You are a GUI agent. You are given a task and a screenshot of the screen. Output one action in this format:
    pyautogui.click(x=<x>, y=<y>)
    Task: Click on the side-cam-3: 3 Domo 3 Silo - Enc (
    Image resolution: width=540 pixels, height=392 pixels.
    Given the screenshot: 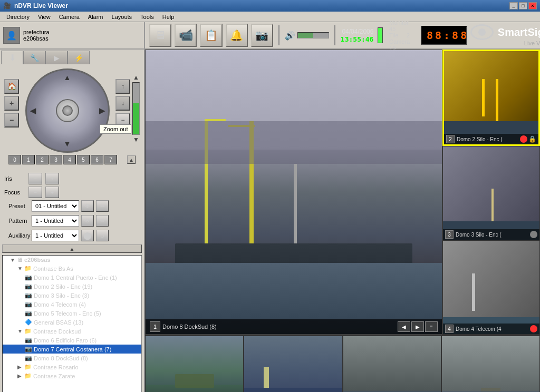 What is the action you would take?
    pyautogui.click(x=491, y=193)
    